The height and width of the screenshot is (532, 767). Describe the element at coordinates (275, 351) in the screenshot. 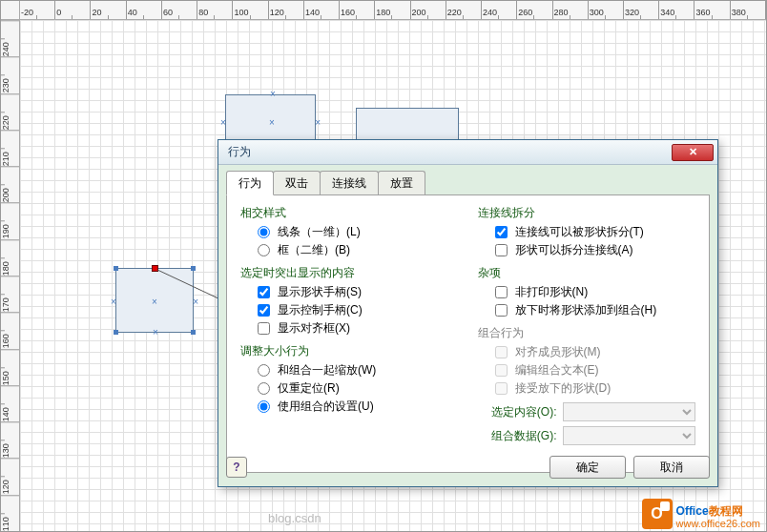

I see `group-legend: 调整大小行为` at that location.